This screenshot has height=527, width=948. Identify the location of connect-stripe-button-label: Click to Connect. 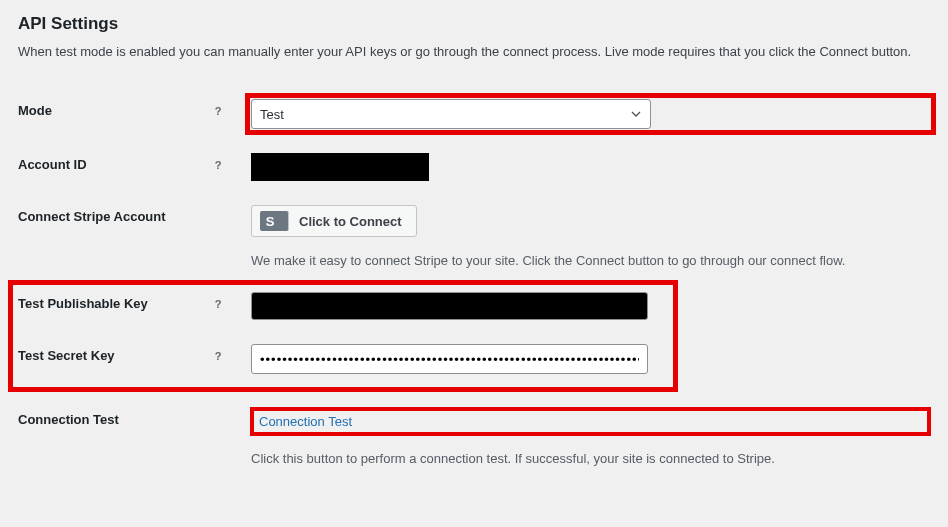
(350, 222).